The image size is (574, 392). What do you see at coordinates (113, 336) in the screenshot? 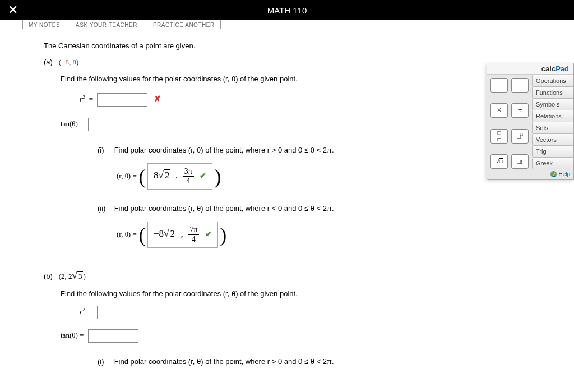
I see `tan-theta-input-b` at bounding box center [113, 336].